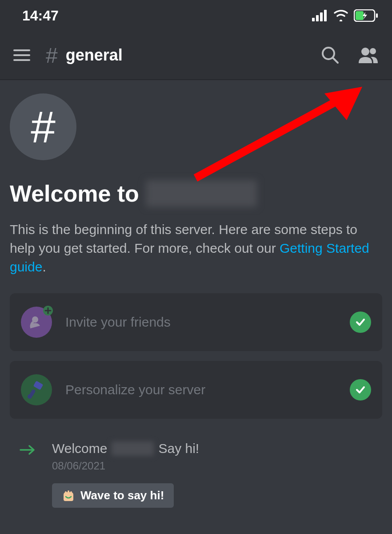  Describe the element at coordinates (196, 390) in the screenshot. I see `personalize-server-card: Personalize your server` at that location.